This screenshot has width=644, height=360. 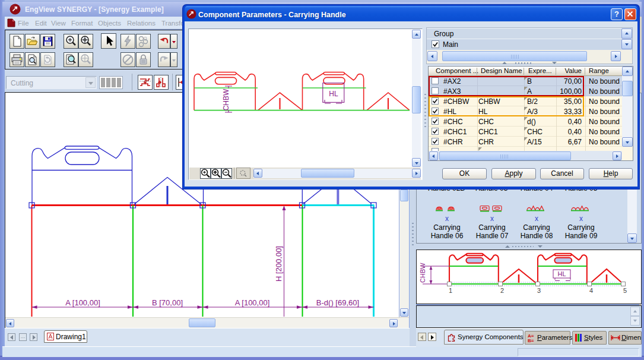 What do you see at coordinates (451, 290) in the screenshot?
I see `svg-text: 1` at bounding box center [451, 290].